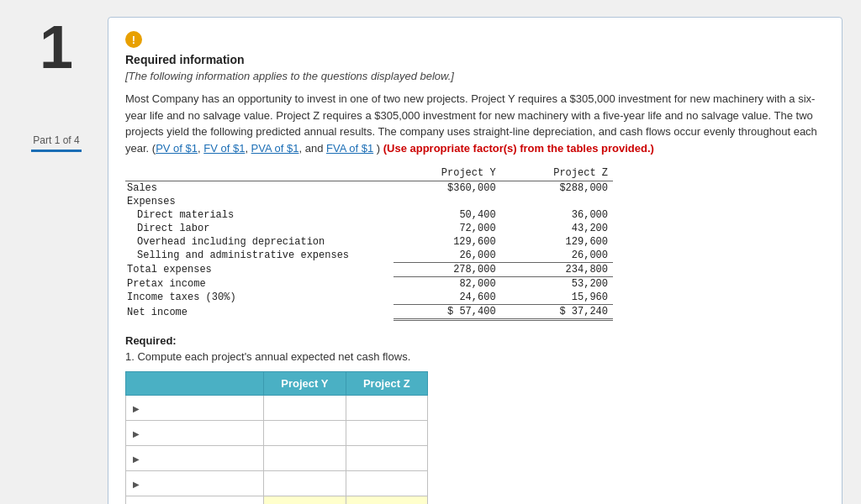 The image size is (861, 504). What do you see at coordinates (259, 242) in the screenshot?
I see `row-label: Overhead including depreciation` at bounding box center [259, 242].